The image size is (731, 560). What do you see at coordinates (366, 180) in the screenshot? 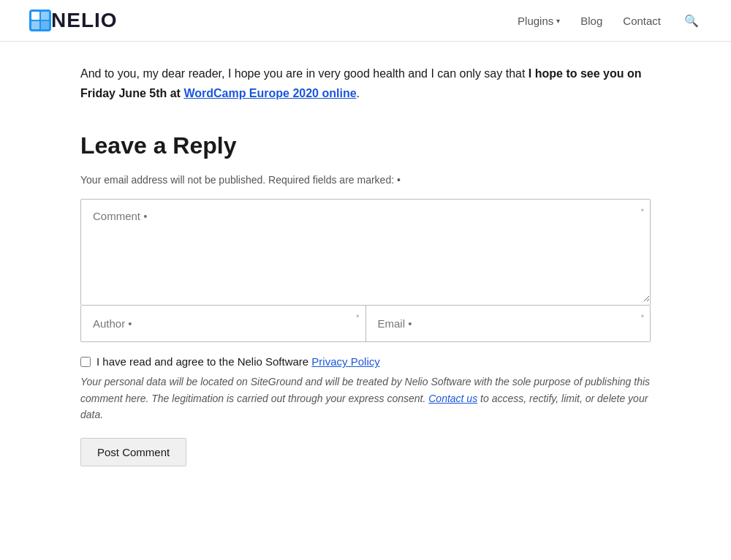
I see `required-fields-note: Your email address will not be published…` at bounding box center [366, 180].